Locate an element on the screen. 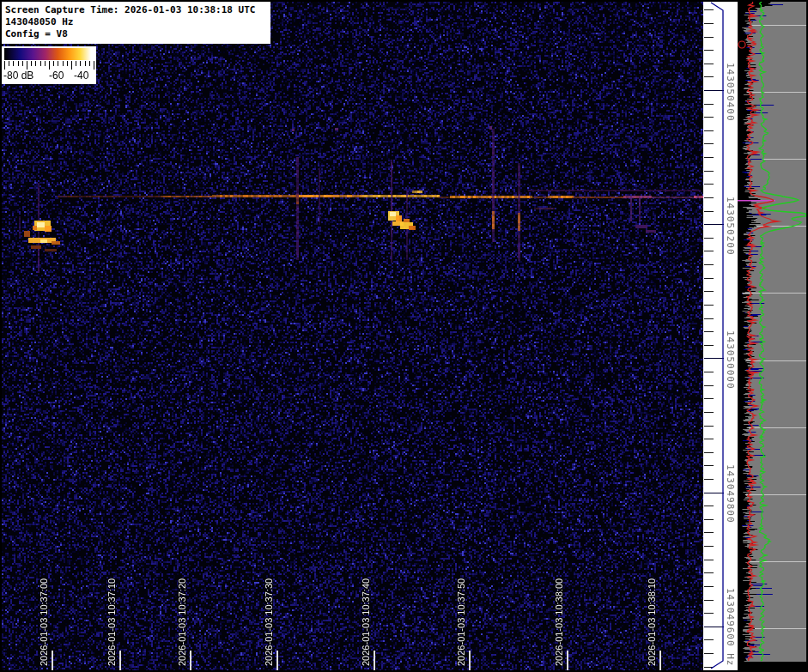 The height and width of the screenshot is (672, 808). freq-axis-label: 143049600 Hz is located at coordinates (730, 627).